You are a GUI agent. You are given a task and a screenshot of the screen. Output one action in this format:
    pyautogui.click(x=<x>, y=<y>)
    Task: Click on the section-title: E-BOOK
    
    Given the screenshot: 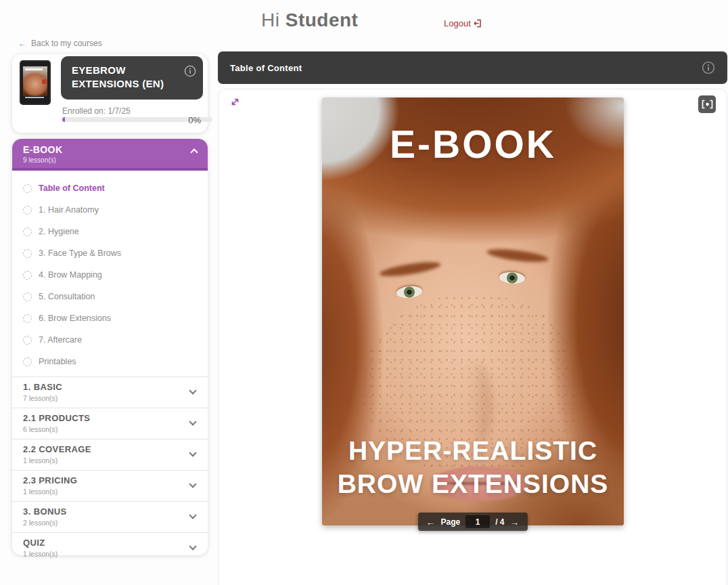 What is the action you would take?
    pyautogui.click(x=111, y=150)
    